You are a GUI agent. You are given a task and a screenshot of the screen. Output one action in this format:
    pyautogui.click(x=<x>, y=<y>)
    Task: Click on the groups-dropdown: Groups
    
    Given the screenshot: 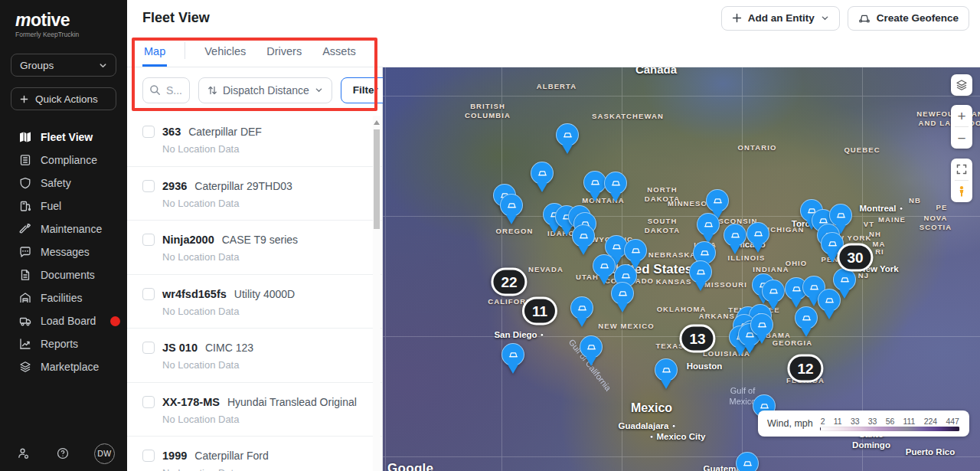 What is the action you would take?
    pyautogui.click(x=64, y=65)
    